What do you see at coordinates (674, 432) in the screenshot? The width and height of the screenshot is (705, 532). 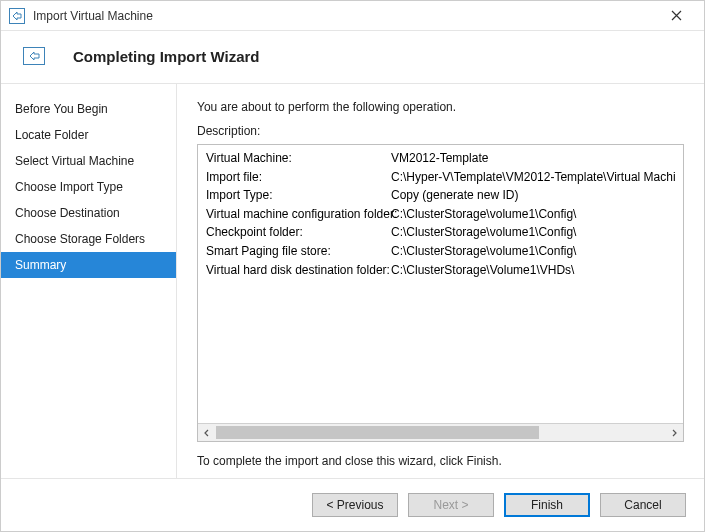 I see `scroll-right-icon` at bounding box center [674, 432].